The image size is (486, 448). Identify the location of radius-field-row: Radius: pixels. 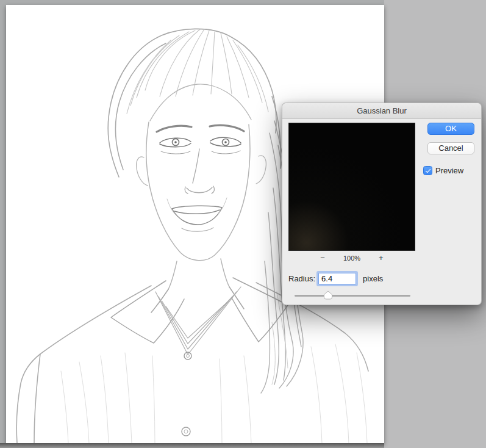
(335, 278).